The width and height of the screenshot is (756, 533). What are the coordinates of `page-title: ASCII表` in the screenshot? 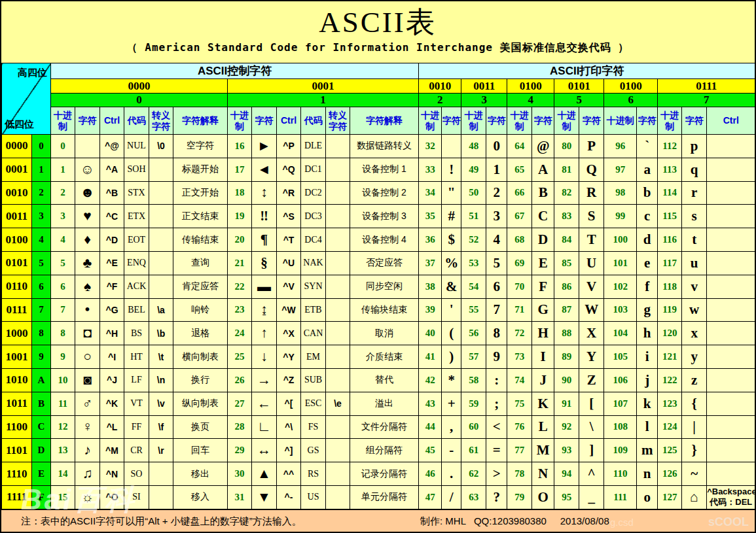 It's located at (378, 20).